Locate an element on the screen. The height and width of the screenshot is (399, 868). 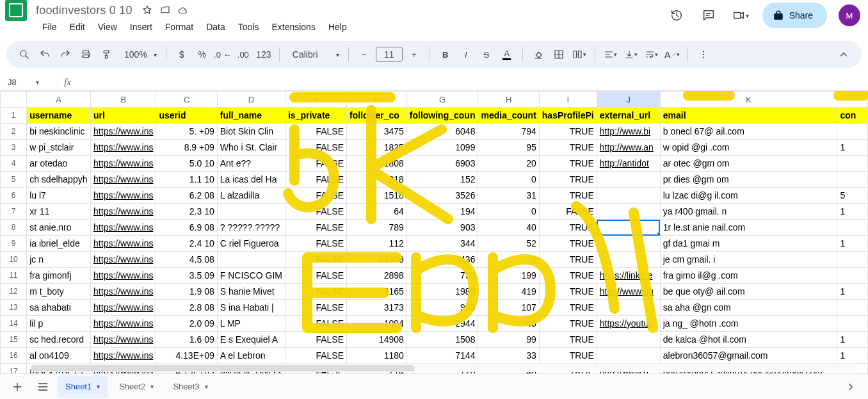
row-header-14: 14 is located at coordinates (14, 324).